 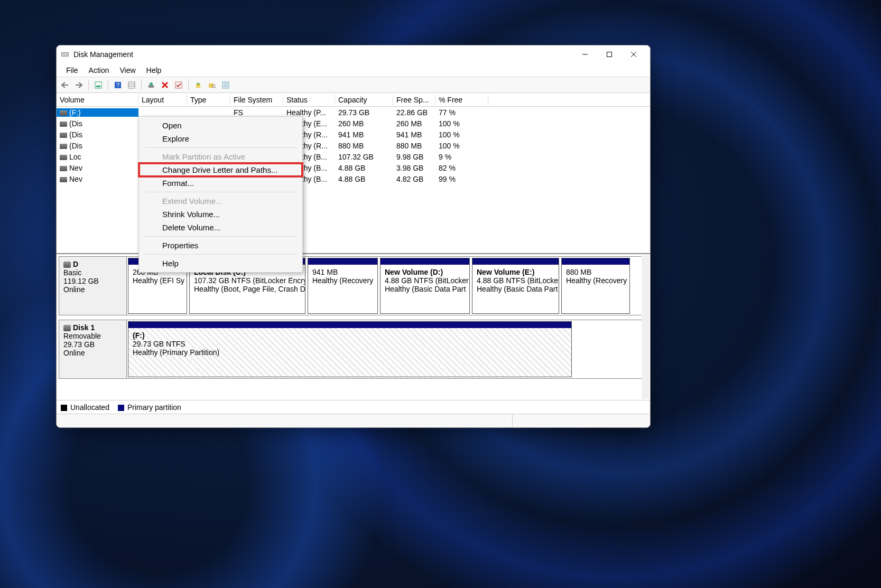 I want to click on partition-line1: 941 MB, so click(x=342, y=272).